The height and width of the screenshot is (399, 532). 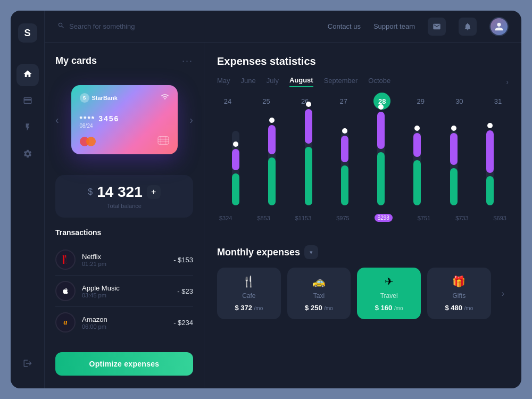 What do you see at coordinates (499, 27) in the screenshot?
I see `avatar` at bounding box center [499, 27].